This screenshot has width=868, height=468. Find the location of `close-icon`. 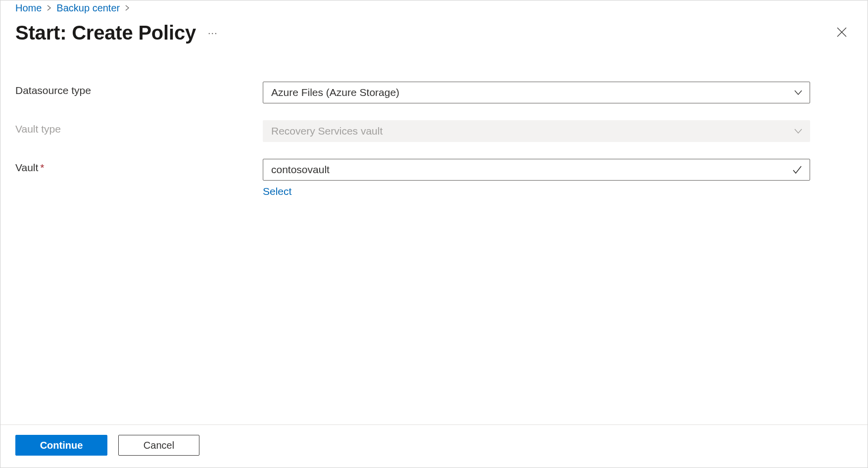

close-icon is located at coordinates (842, 32).